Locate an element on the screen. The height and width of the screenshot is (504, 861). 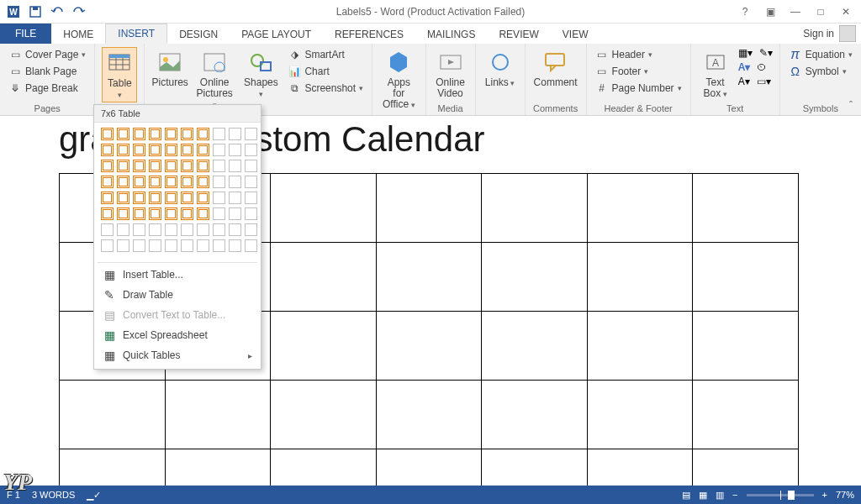
online-pictures-button: Online Pictures is located at coordinates (214, 80).